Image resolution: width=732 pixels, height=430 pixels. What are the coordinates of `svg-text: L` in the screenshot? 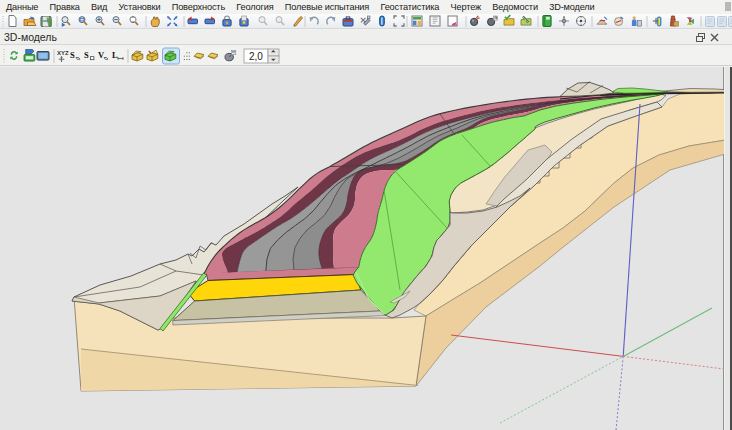 It's located at (115, 55).